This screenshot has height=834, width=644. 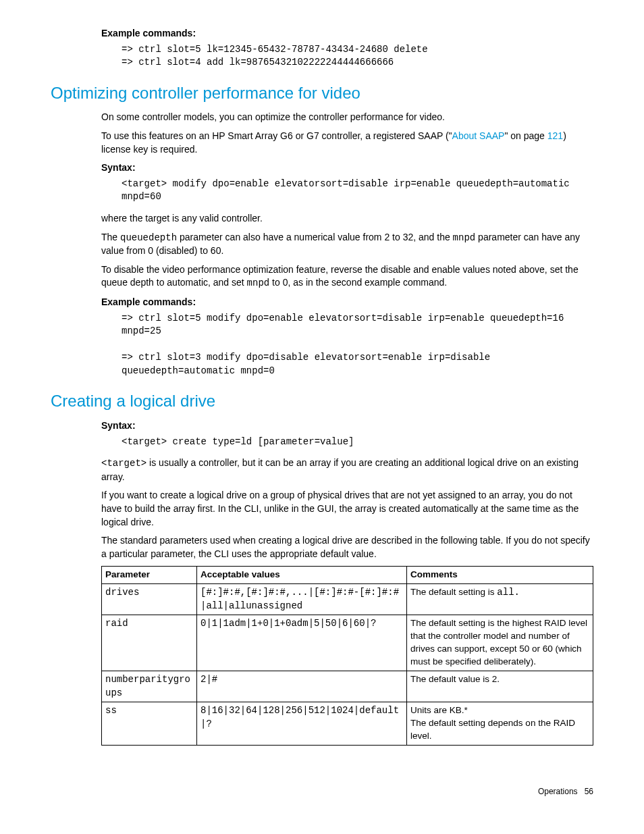 What do you see at coordinates (555, 136) in the screenshot?
I see `link-page-121: 121` at bounding box center [555, 136].